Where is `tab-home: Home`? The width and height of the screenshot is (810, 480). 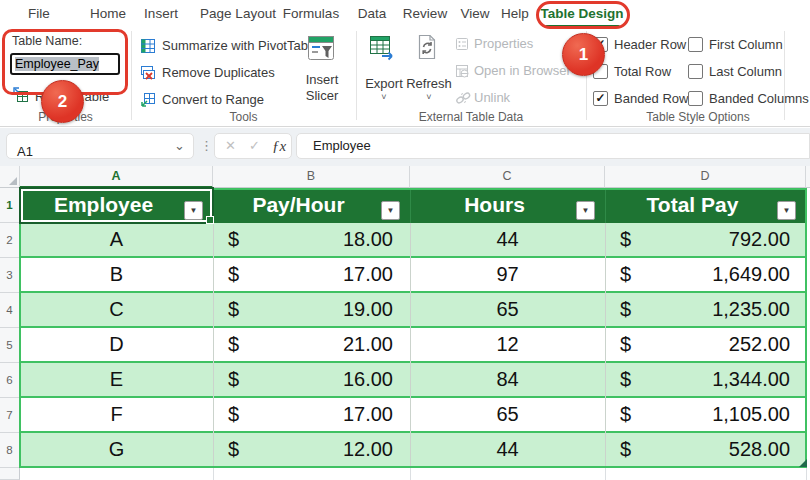
tab-home: Home is located at coordinates (108, 14).